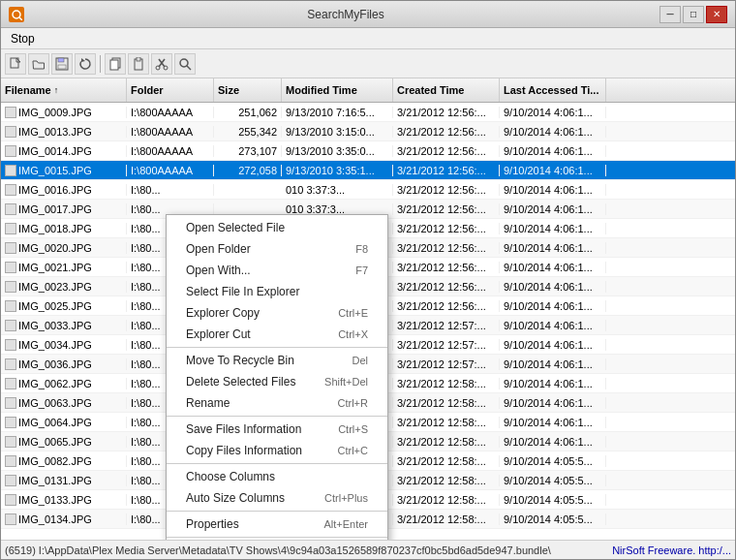  What do you see at coordinates (446, 90) in the screenshot?
I see `col-header-created: Created Time` at bounding box center [446, 90].